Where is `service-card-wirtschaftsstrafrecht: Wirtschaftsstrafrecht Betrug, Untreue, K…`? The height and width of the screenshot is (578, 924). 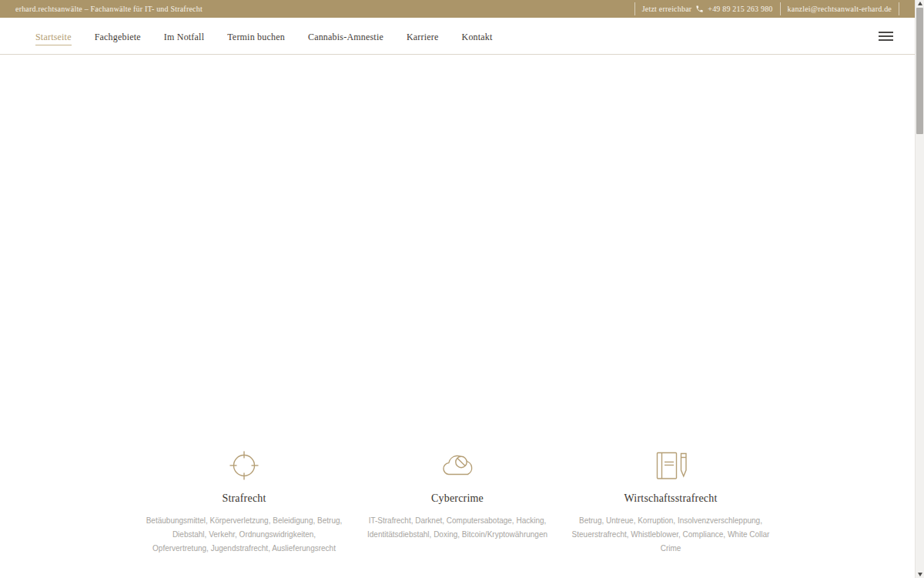 service-card-wirtschaftsstrafrecht: Wirtschaftsstrafrecht Betrug, Untreue, K… is located at coordinates (671, 502).